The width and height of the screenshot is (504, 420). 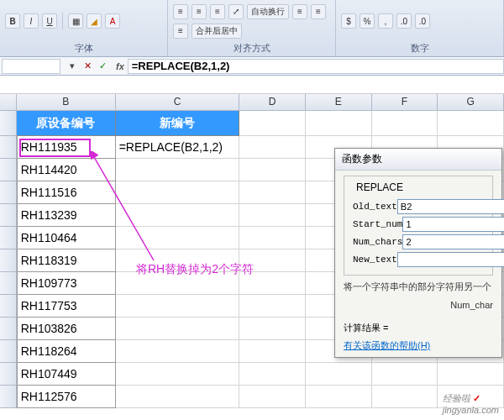 What do you see at coordinates (454, 242) in the screenshot?
I see `input-num-chars` at bounding box center [454, 242].